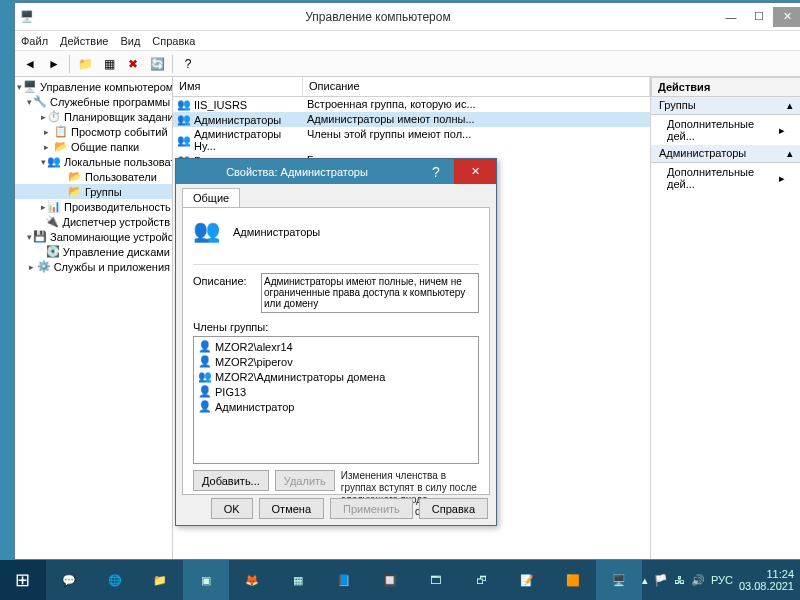 The width and height of the screenshot is (800, 600). What do you see at coordinates (412, 104) in the screenshot?
I see `list-row: 👥IIS_IUSRSВстроенная группа, которую ис.…` at bounding box center [412, 104].